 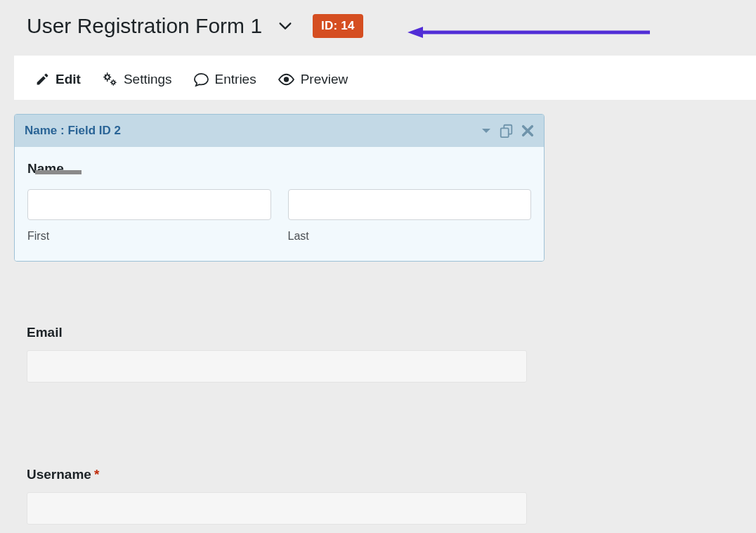 I want to click on tab-label: Preview, so click(x=325, y=79).